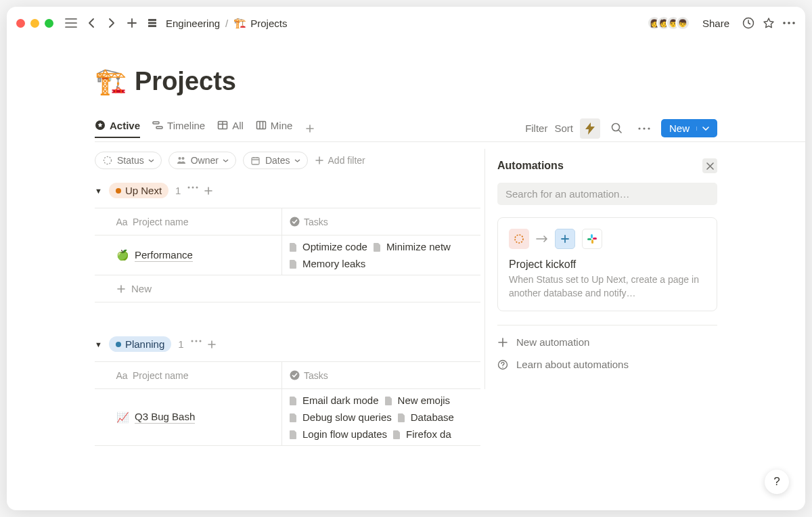 This screenshot has height=517, width=812. I want to click on layers-icon, so click(152, 23).